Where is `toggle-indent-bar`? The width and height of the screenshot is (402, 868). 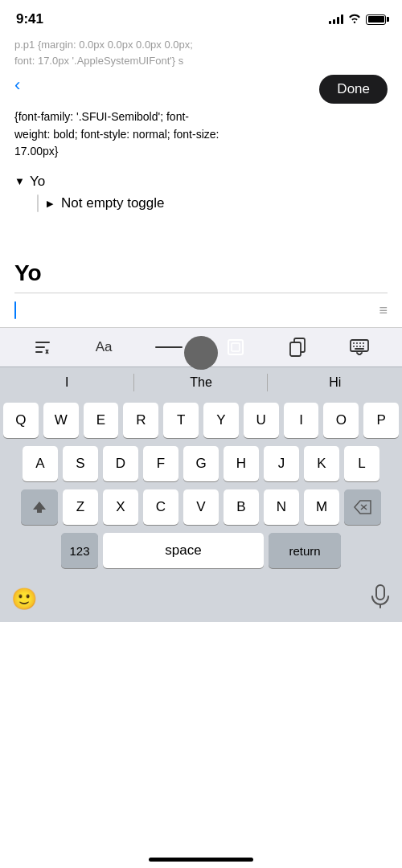
toggle-indent-bar is located at coordinates (38, 203).